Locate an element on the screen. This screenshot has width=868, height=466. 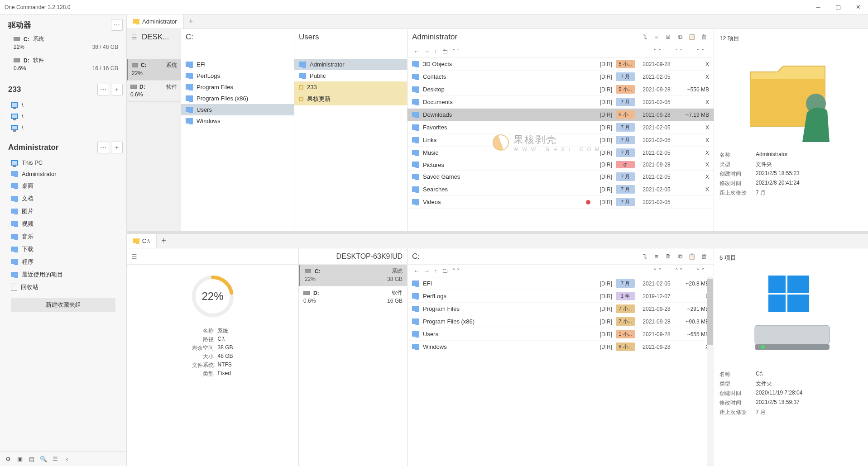
drive-item: C:系统 22%38 GB is located at coordinates (353, 276).